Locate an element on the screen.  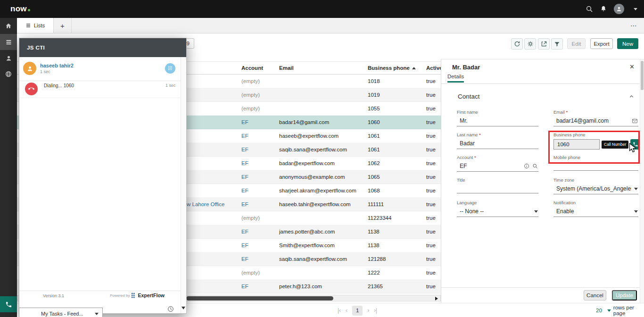
avatar-chevron-down-icon is located at coordinates (636, 9).